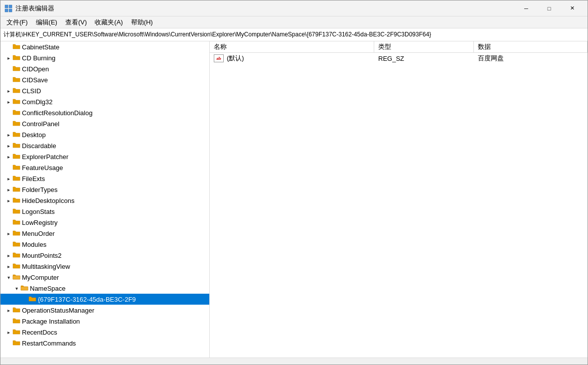 The width and height of the screenshot is (588, 365). I want to click on tree-item: ▸ MenuOrder, so click(105, 233).